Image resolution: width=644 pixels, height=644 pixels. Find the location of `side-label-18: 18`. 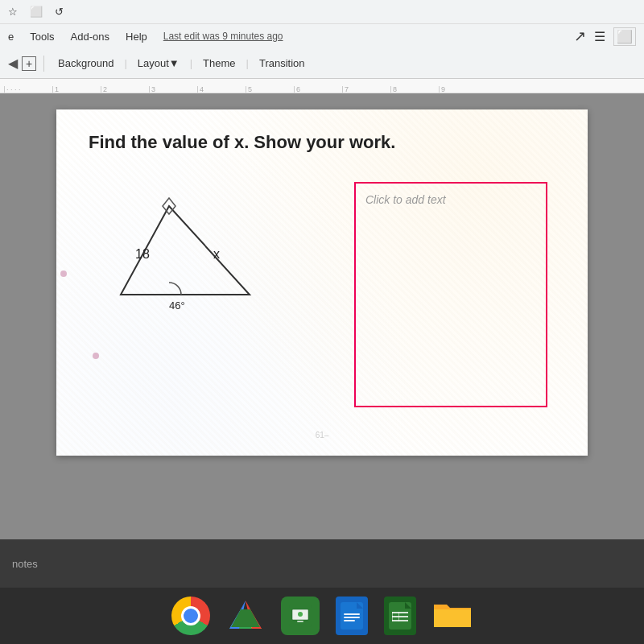

side-label-18: 18 is located at coordinates (142, 254).